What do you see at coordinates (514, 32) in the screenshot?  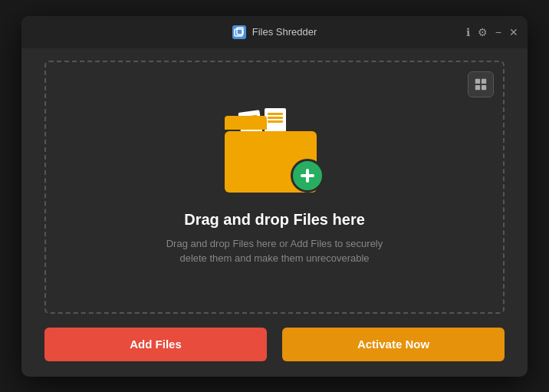 I see `close-button: ✕` at bounding box center [514, 32].